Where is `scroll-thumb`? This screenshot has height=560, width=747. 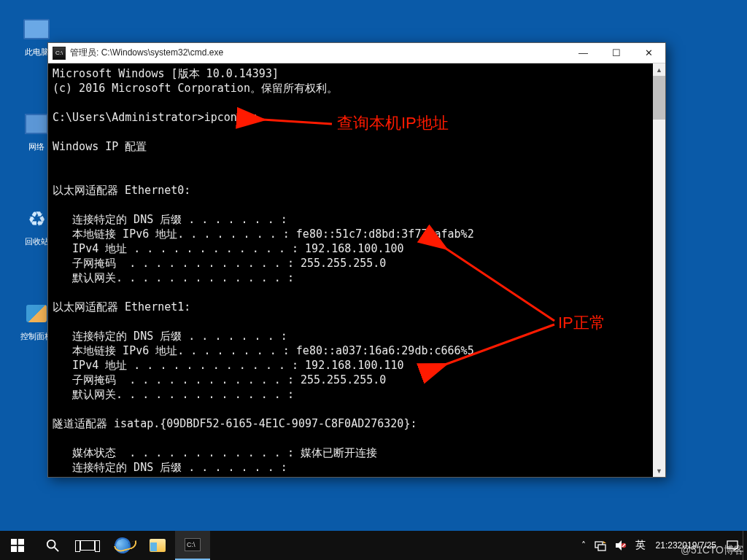 scroll-thumb is located at coordinates (659, 98).